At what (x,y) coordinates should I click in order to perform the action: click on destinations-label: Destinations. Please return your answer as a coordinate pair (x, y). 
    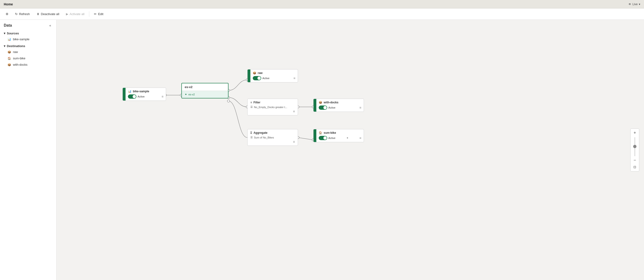
    Looking at the image, I should click on (16, 46).